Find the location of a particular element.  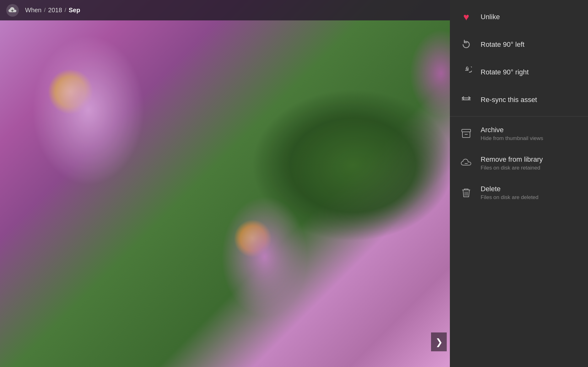

rotate-left-icon is located at coordinates (466, 45).